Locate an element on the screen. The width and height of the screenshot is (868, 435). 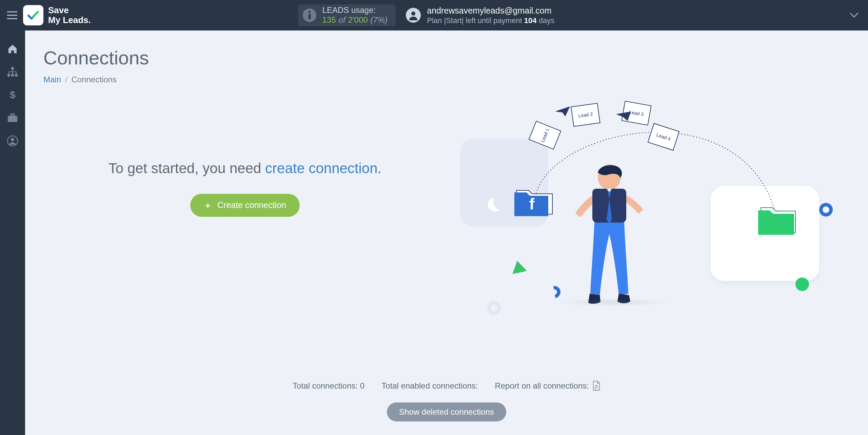
paper-plane-icon is located at coordinates (563, 111).